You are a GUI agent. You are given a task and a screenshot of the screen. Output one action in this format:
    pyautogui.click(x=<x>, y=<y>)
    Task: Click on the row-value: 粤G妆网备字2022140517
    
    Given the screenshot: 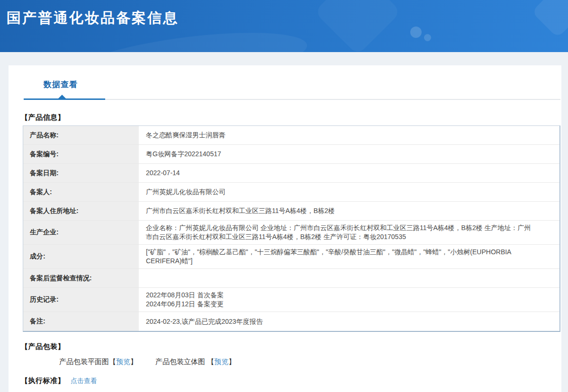 What is the action you would take?
    pyautogui.click(x=349, y=154)
    